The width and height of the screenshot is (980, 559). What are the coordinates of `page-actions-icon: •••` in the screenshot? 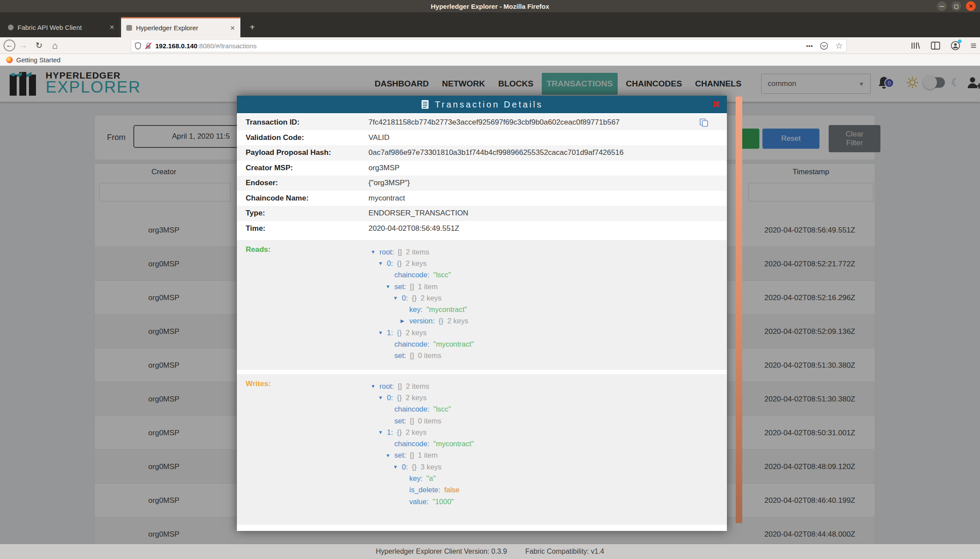 It's located at (809, 46).